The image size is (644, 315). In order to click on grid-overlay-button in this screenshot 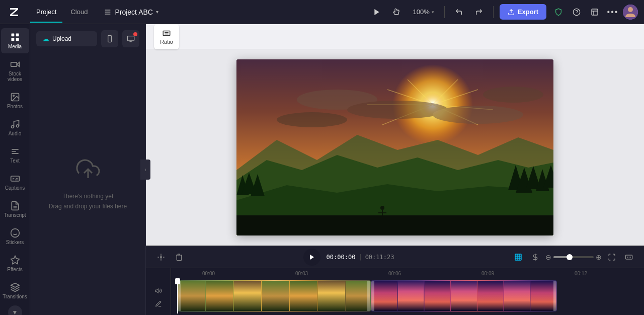, I will do `click(518, 257)`.